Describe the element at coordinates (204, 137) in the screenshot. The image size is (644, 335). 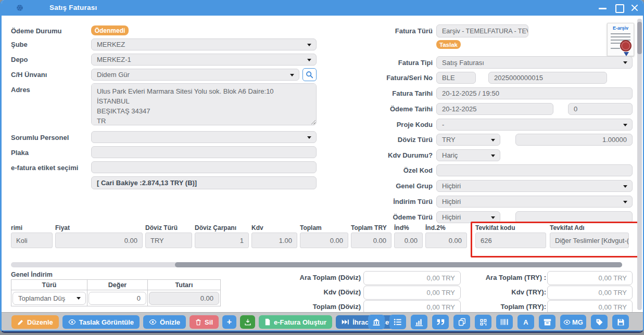
I see `personel-select` at that location.